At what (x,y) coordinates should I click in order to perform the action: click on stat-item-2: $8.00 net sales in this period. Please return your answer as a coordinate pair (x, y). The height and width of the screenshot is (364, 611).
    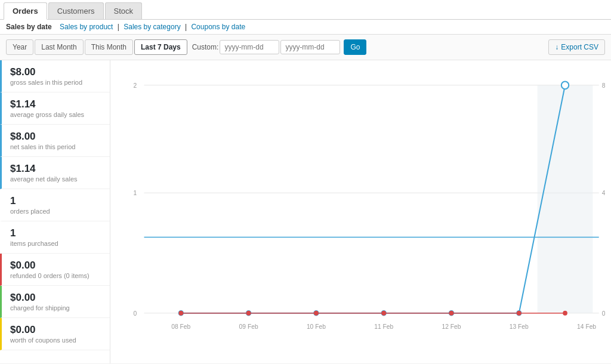
    Looking at the image, I should click on (55, 141).